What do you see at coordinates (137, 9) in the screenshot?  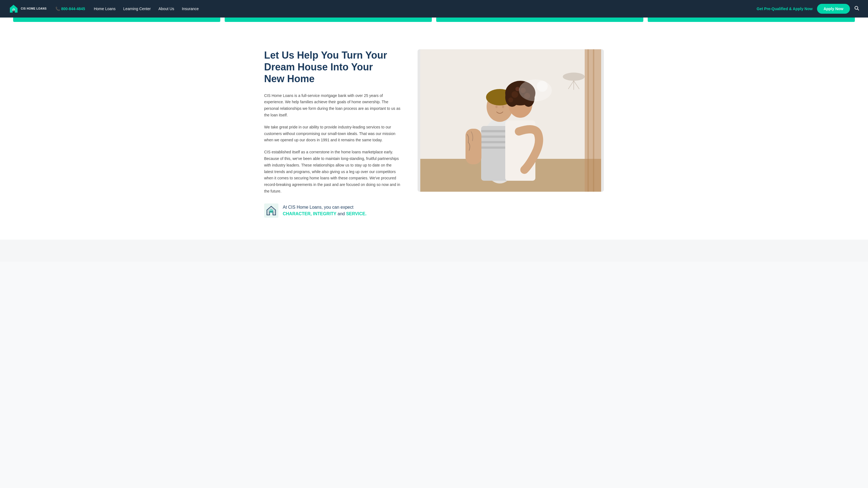 I see `nav-learning-center: Learning Center` at bounding box center [137, 9].